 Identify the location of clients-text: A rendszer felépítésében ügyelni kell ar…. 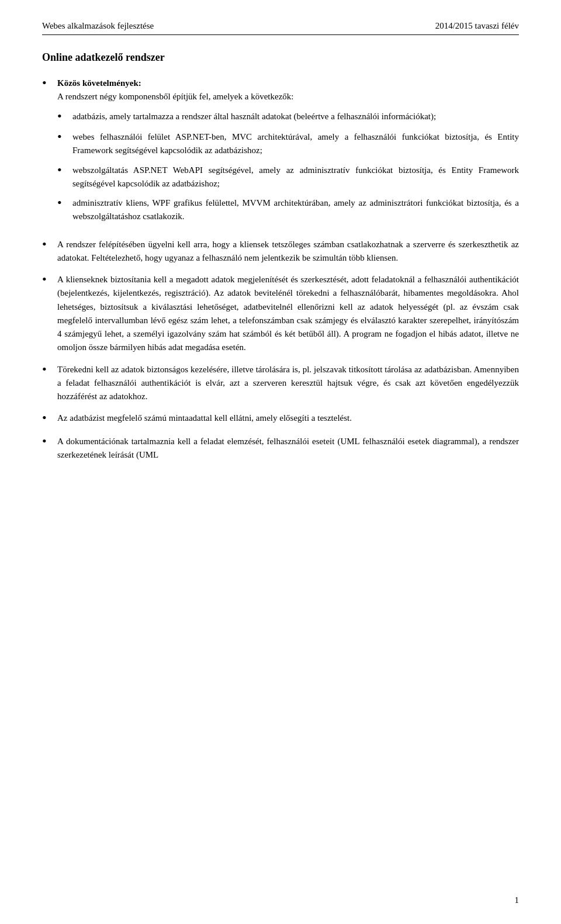
(288, 251).